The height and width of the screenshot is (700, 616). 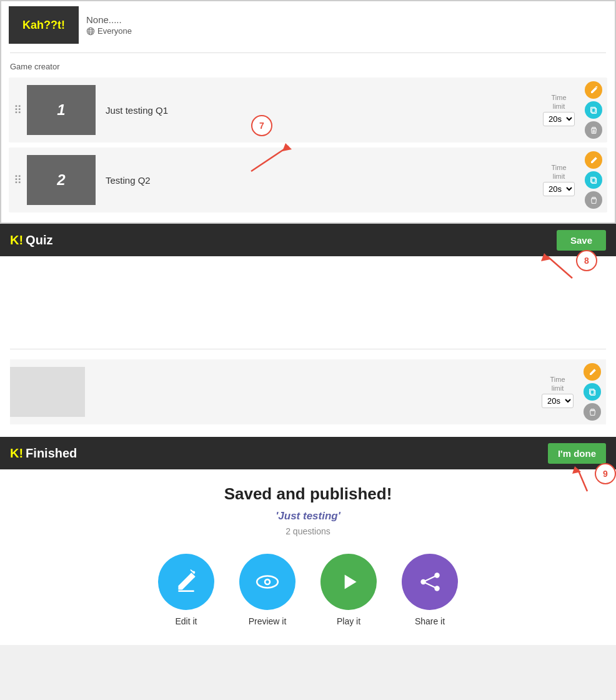 What do you see at coordinates (276, 159) in the screenshot?
I see `callout-7-arrow` at bounding box center [276, 159].